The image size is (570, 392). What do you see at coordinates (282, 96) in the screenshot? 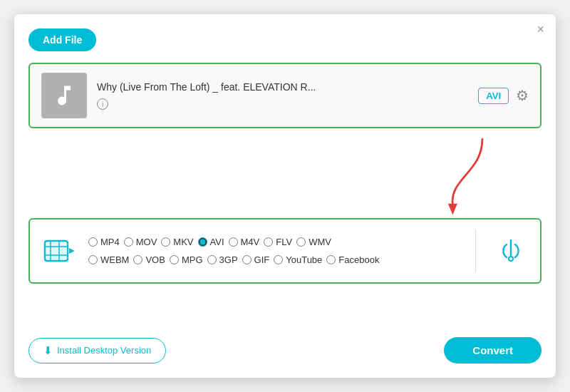
I see `file-info: Why (Live From The Loft) _ feat. ELEVATI…` at bounding box center [282, 96].